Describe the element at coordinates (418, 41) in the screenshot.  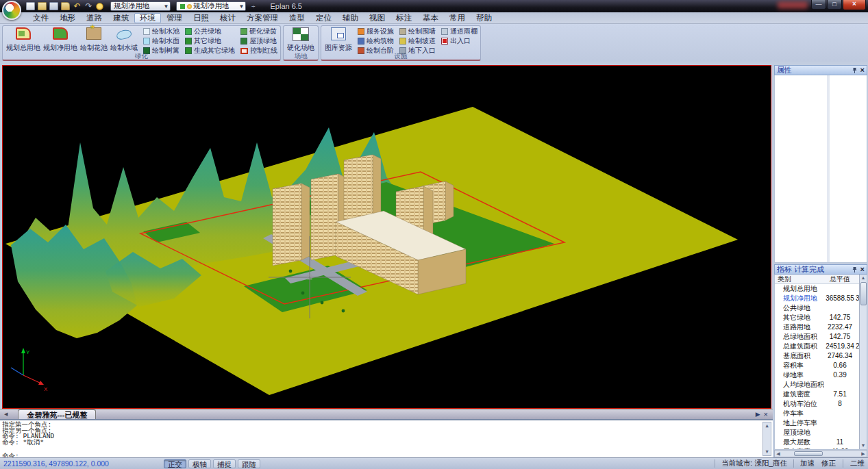
I see `ribbon-button: 绘制坡道` at that location.